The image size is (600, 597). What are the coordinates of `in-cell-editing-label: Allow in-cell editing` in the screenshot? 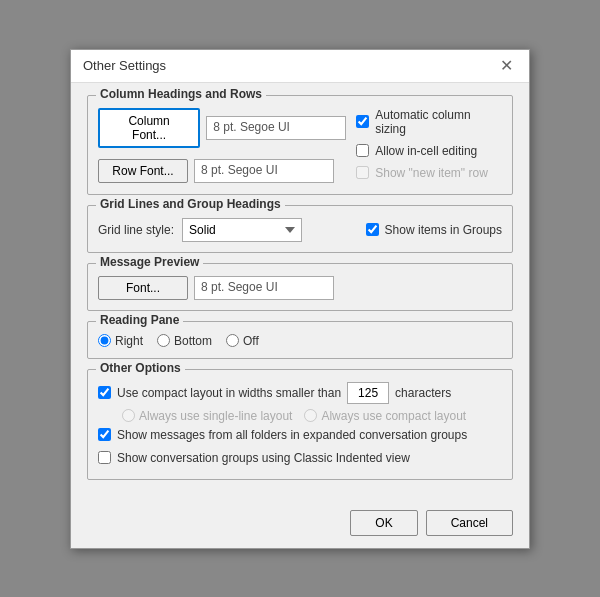 It's located at (426, 151).